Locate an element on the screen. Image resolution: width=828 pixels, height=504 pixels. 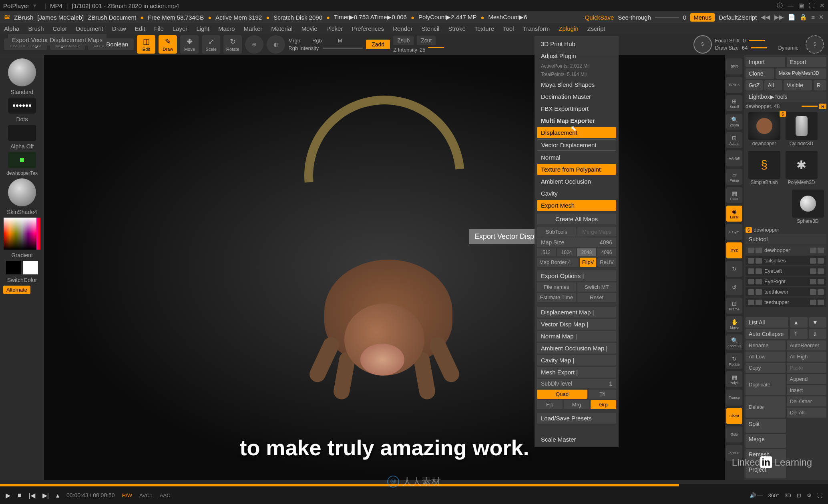
move-down-button: ⇓ is located at coordinates (818, 334).